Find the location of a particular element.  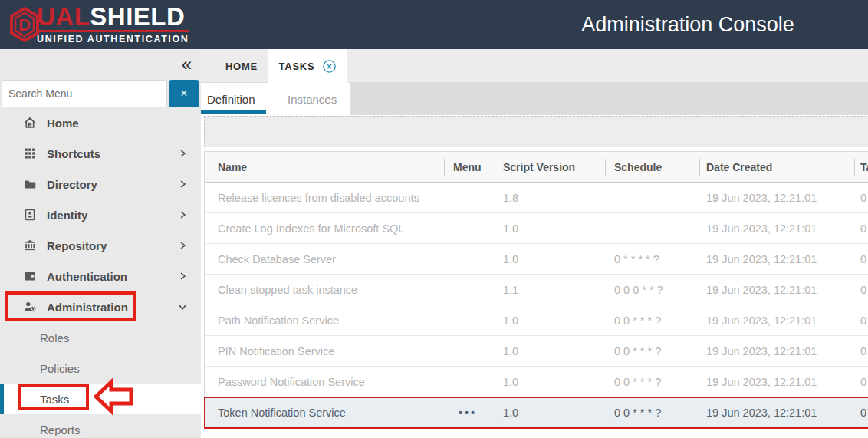

cell-menu: ••• is located at coordinates (468, 413).